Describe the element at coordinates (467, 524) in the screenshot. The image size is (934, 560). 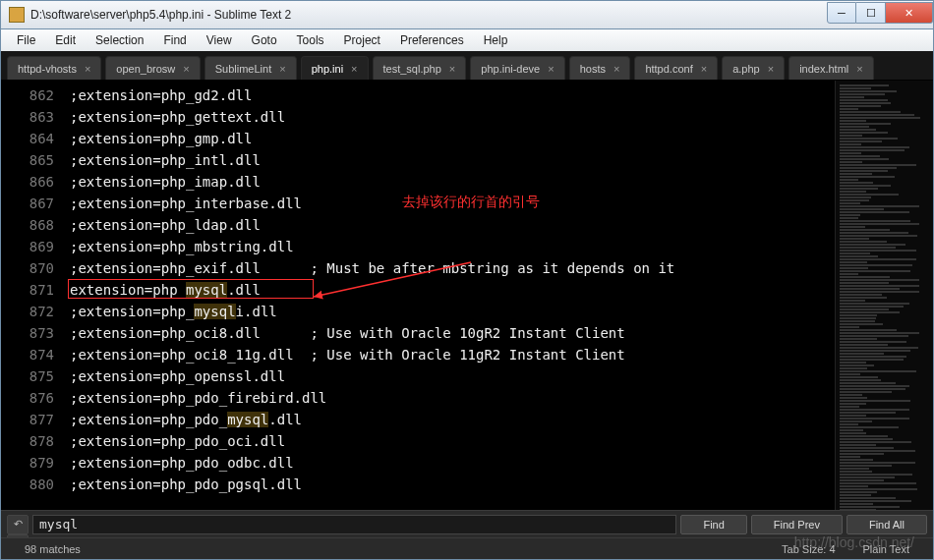
I see `find-bar: .*Aa""↶↷≡≣ Find Find Prev Find All` at that location.